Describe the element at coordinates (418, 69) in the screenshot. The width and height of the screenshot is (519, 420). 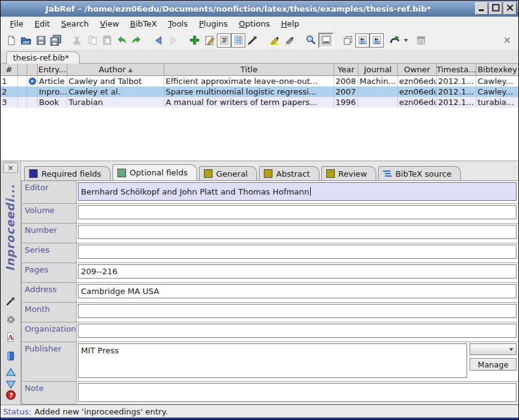
I see `column-header-owner: Owner` at that location.